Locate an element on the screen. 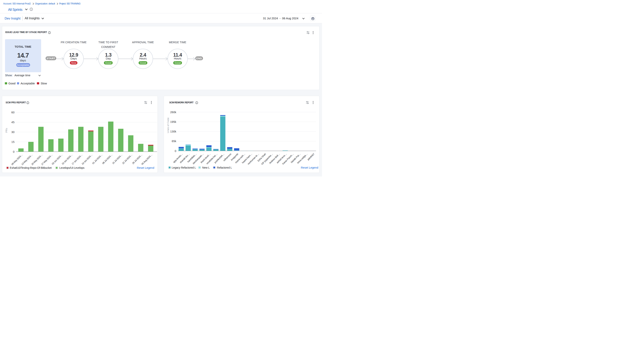 The image size is (644, 353). svg-text:Esha610/Testing-Repo-Of-Bitbuc: Esha610/Testing-Repo-Of-Bitbucket is located at coordinates (30, 168).